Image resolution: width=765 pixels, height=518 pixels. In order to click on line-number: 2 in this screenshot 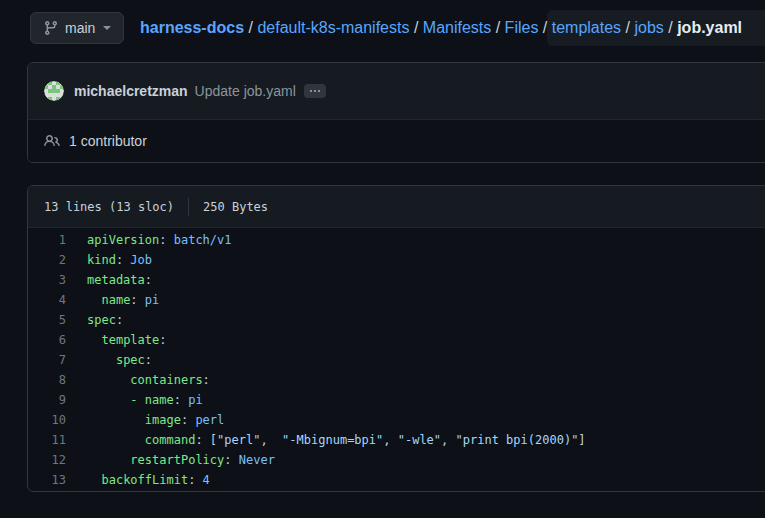, I will do `click(47, 260)`.